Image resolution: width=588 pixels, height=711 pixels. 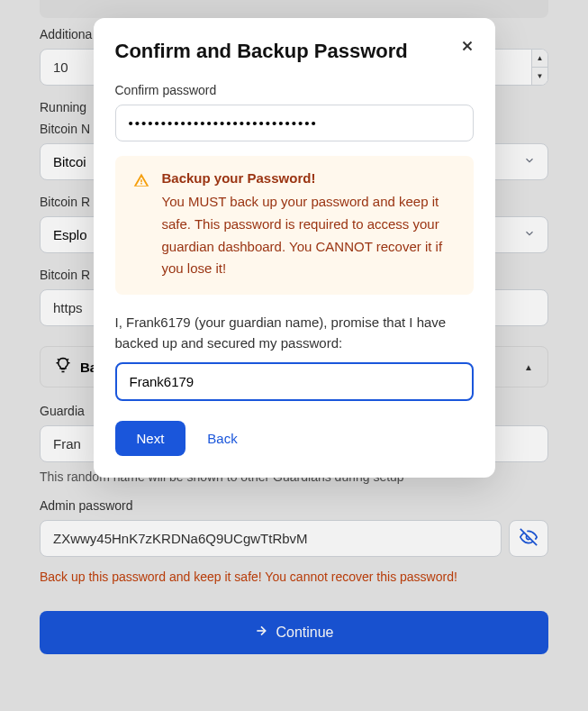 I want to click on alert-title: Backup your Password!, so click(x=309, y=178).